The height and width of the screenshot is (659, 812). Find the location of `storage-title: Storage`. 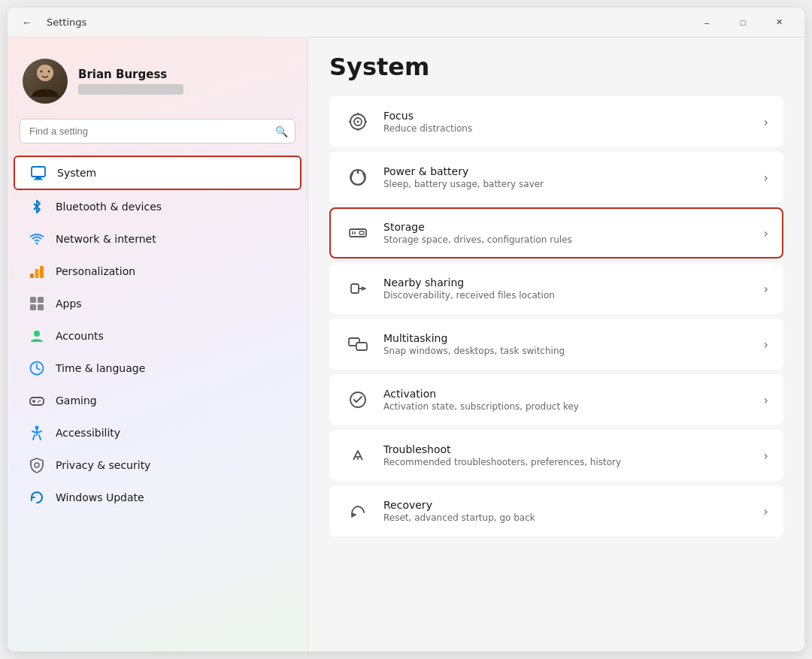

storage-title: Storage is located at coordinates (568, 227).